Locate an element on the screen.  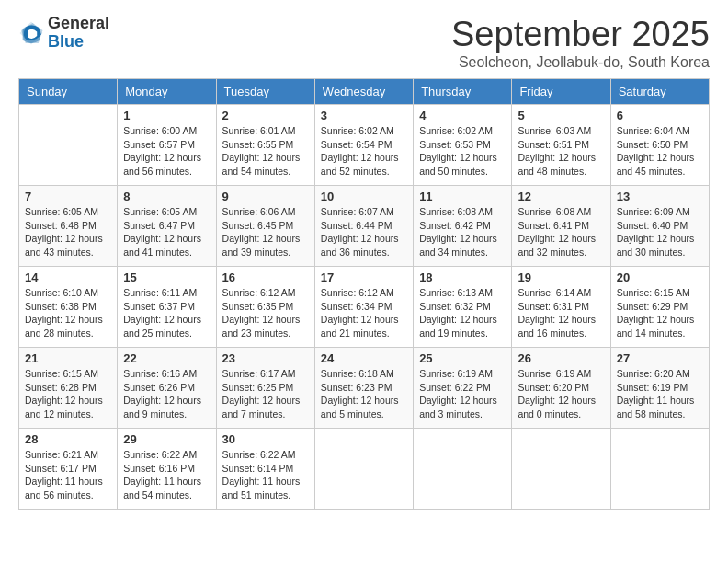
calendar-header-friday: Friday is located at coordinates (561, 92).